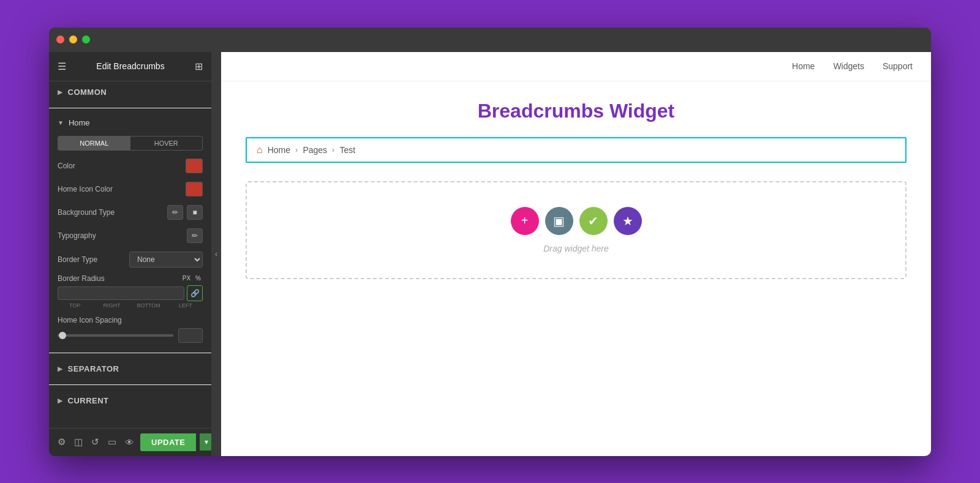 The width and height of the screenshot is (980, 483). I want to click on sidebar-content: ▶ Common ▼ Home NORMAL HOVER Color, so click(130, 255).